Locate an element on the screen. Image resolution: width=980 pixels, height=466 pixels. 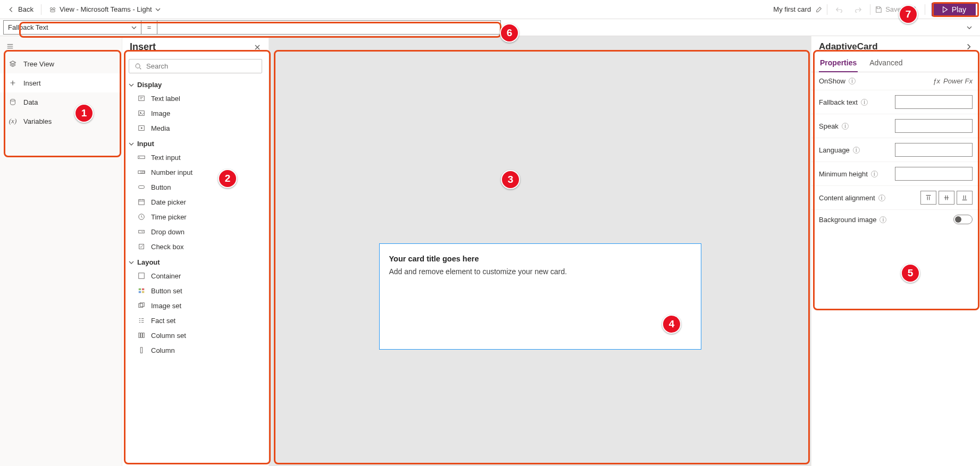
item-label: Check box is located at coordinates (167, 247).